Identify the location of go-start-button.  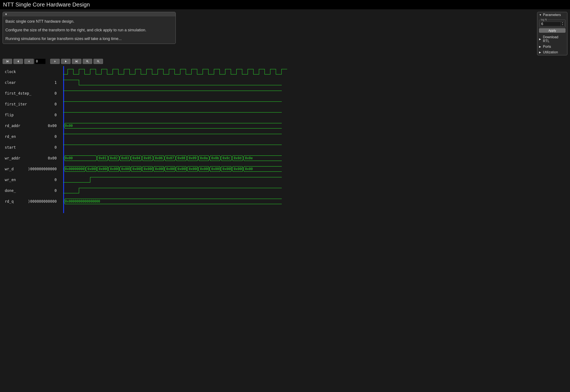
(7, 61).